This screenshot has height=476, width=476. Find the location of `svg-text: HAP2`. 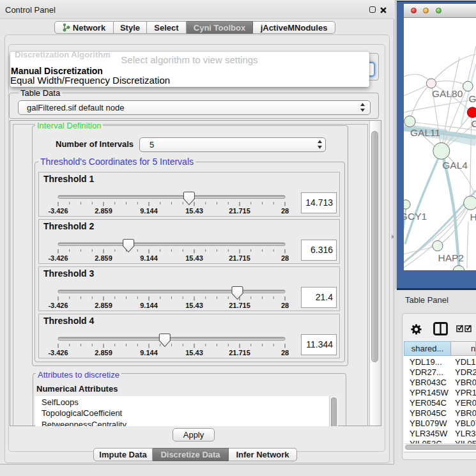

svg-text: HAP2 is located at coordinates (451, 258).